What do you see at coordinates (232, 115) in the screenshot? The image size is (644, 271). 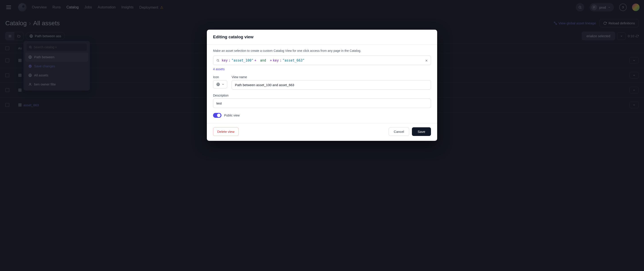 I see `public-view-label: Public view` at bounding box center [232, 115].